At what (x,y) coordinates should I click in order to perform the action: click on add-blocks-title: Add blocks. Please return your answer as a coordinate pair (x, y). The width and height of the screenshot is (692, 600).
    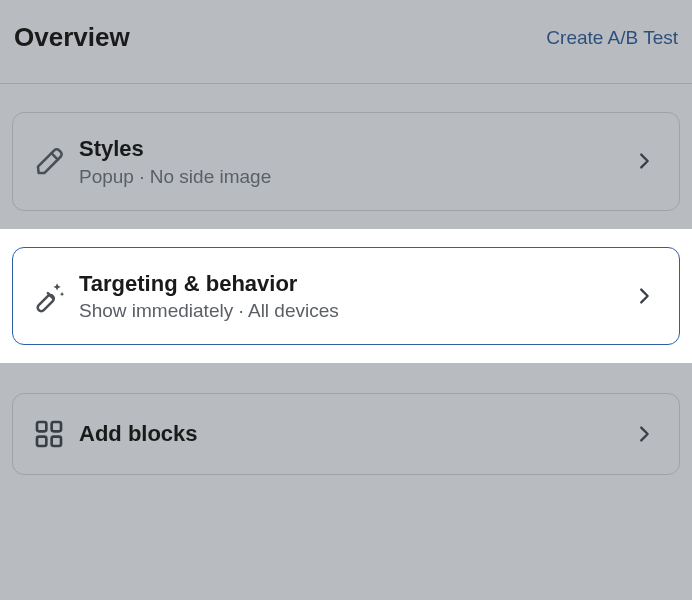
    Looking at the image, I should click on (354, 434).